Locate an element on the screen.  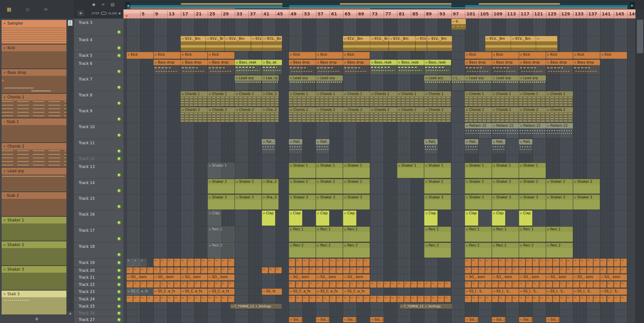
clip-shaker-3: ≡Shaker 3 is located at coordinates (532, 202).